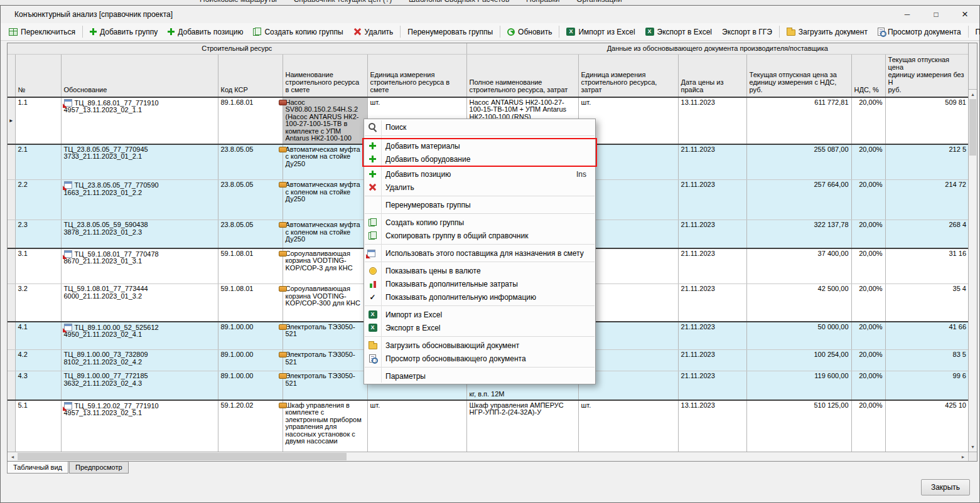 The width and height of the screenshot is (980, 503). Describe the element at coordinates (38, 361) in the screenshot. I see `cell-number: 4.2` at that location.